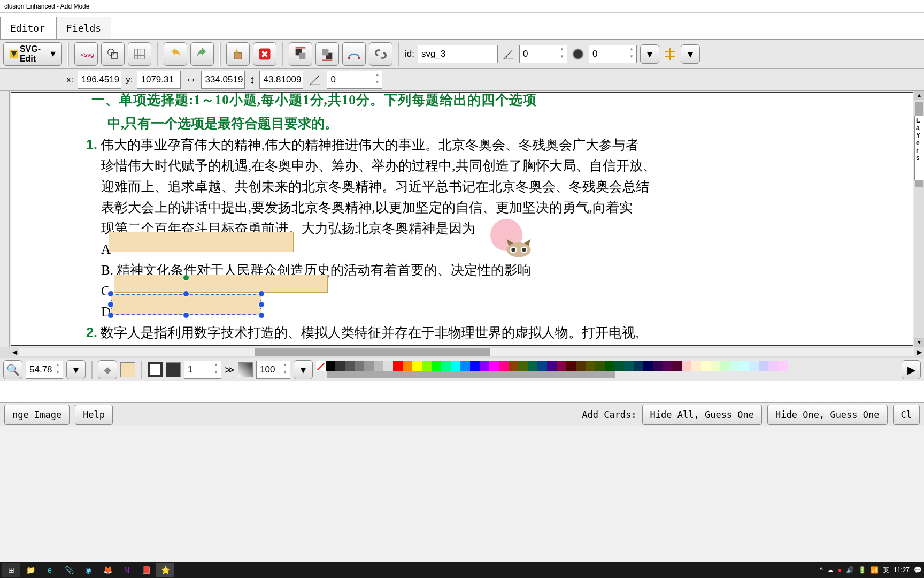 The image size is (924, 578). I want to click on scroll-up-button: ▲, so click(919, 95).